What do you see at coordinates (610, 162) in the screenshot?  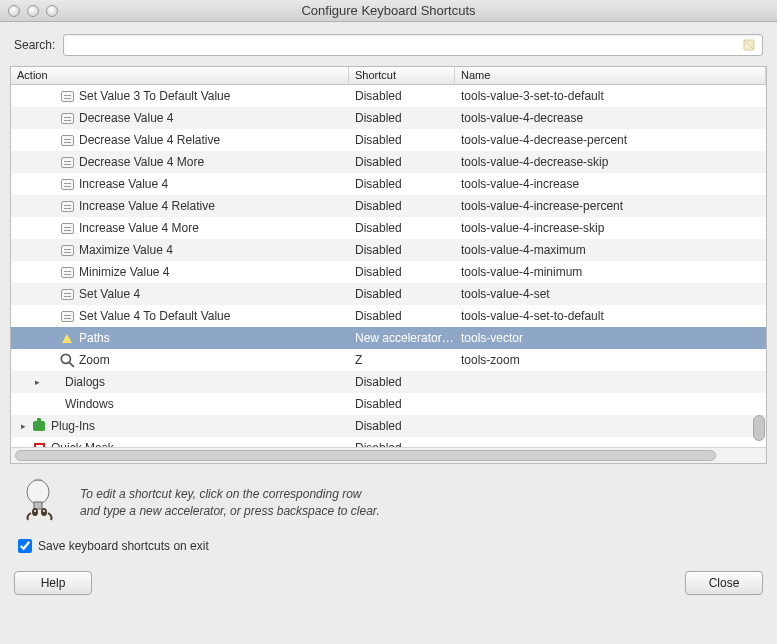 I see `cell-name: tools-value-4-decrease-skip` at bounding box center [610, 162].